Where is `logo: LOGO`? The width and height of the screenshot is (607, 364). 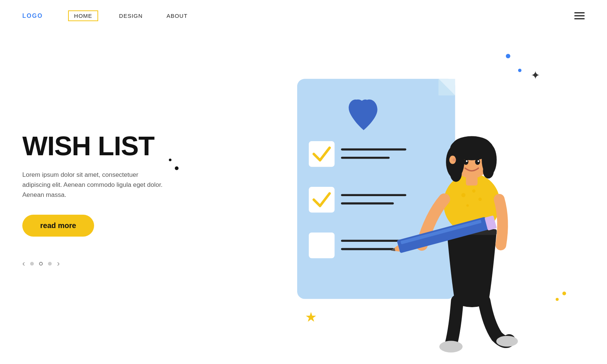 logo: LOGO is located at coordinates (33, 16).